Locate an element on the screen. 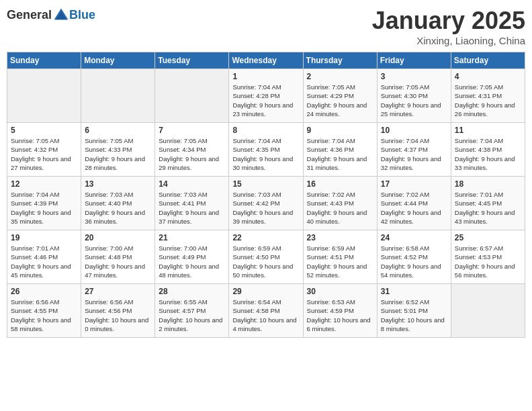 This screenshot has width=532, height=411. day-info: Sunrise: 6:53 AM Sunset: 4:59 PM Dayligh… is located at coordinates (340, 316).